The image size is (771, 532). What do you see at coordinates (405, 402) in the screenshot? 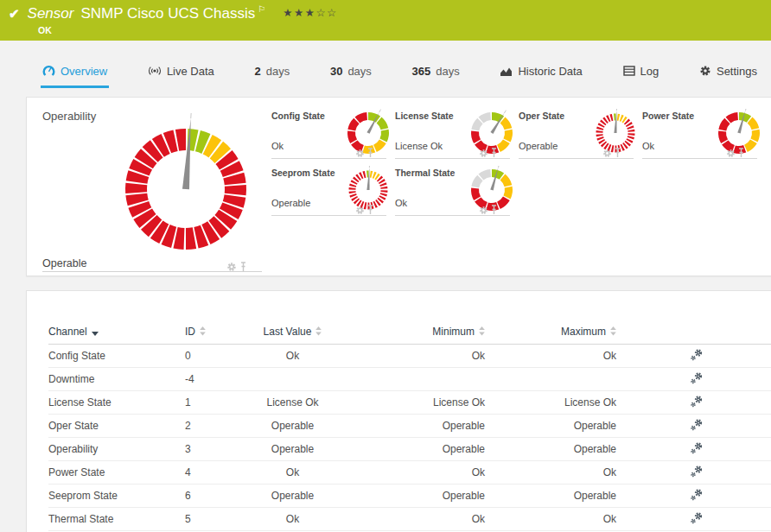
I see `cell-min: License Ok` at bounding box center [405, 402].